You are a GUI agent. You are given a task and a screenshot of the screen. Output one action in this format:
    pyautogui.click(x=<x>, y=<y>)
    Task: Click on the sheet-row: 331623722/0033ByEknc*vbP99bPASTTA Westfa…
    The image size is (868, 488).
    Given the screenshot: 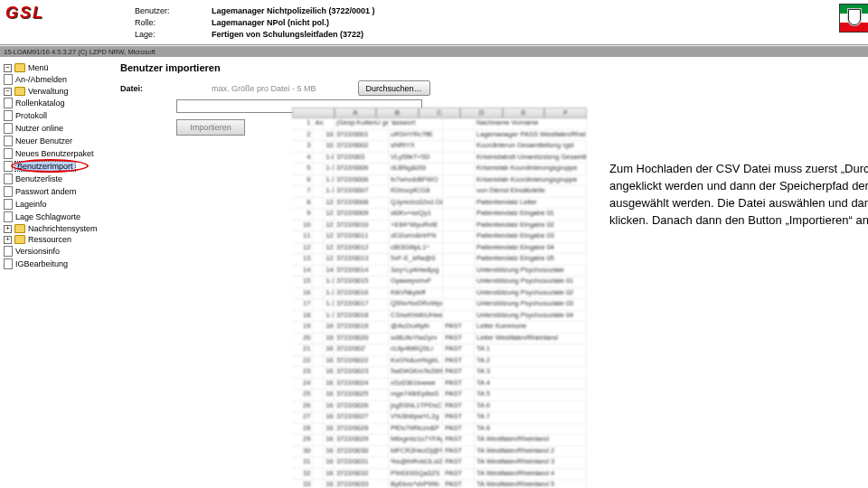 What is the action you would take?
    pyautogui.click(x=439, y=484)
    